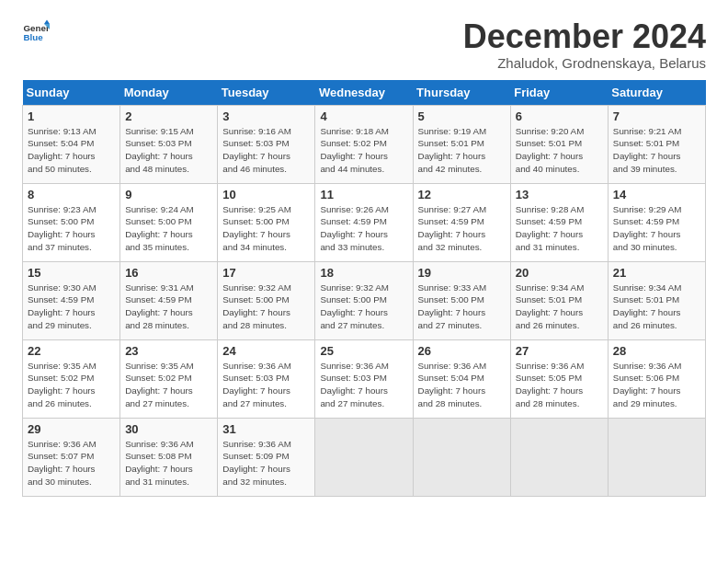 The height and width of the screenshot is (563, 728). Describe the element at coordinates (72, 385) in the screenshot. I see `day-info: Sunrise: 9:35 AMSunset: 5:02 PMDaylight:…` at that location.